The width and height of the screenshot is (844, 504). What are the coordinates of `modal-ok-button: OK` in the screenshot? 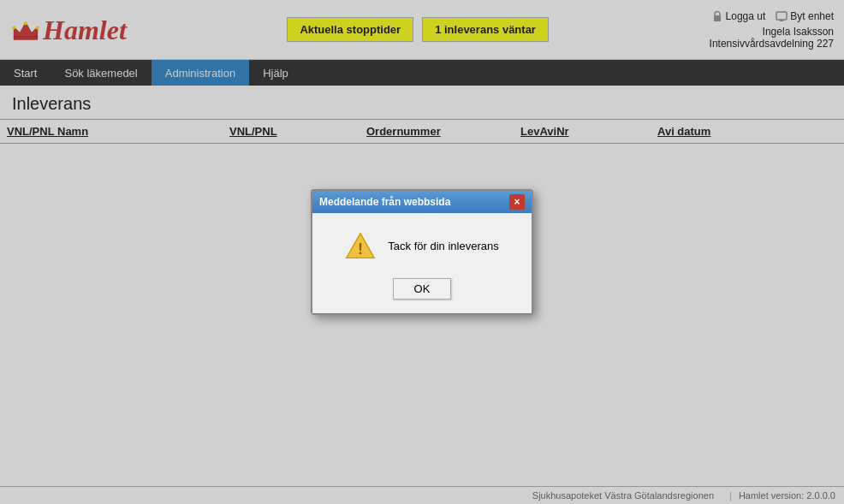 It's located at (423, 289).